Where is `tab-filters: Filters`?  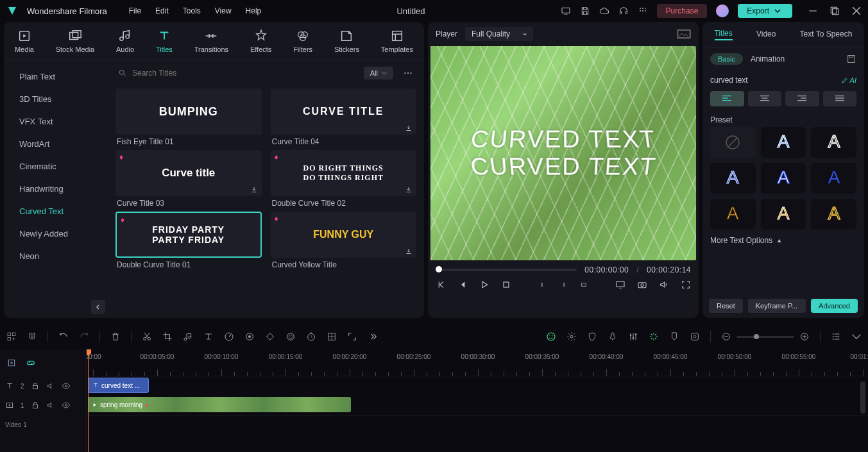
tab-filters: Filters is located at coordinates (303, 41).